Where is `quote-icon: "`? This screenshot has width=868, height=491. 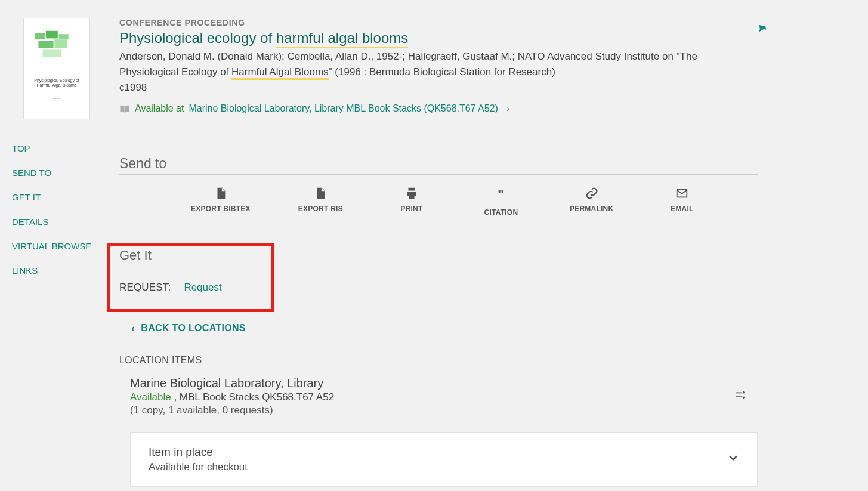
quote-icon: " is located at coordinates (501, 195).